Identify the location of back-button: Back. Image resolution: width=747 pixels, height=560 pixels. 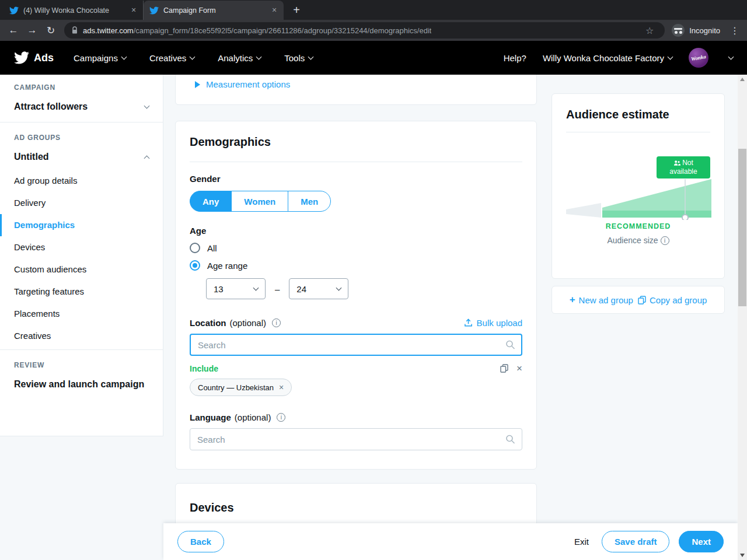
(201, 541).